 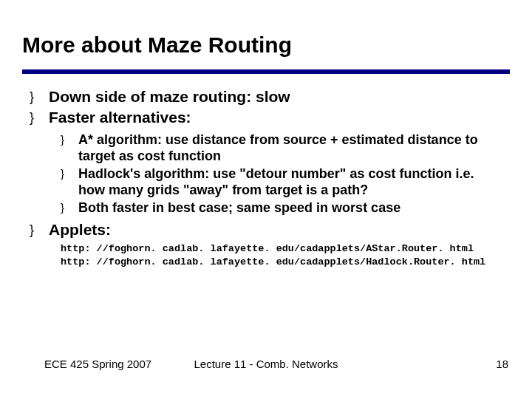 I want to click on url-block: http: //foghorn. cadlab. lafayette. edu/…, so click(x=282, y=256).